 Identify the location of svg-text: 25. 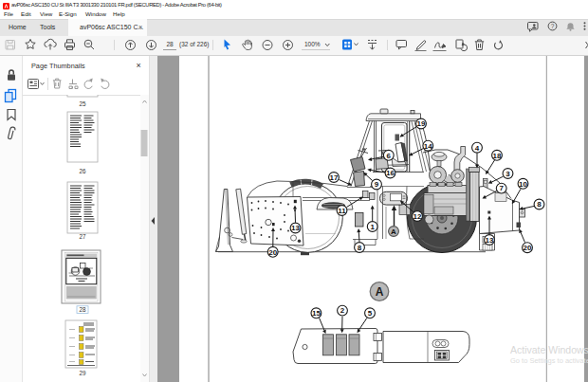
(83, 104).